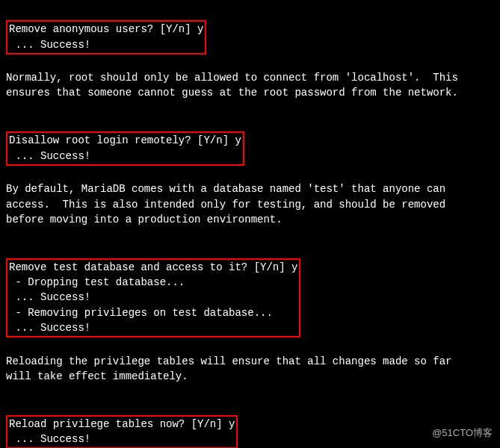 The width and height of the screenshot is (500, 448). Describe the element at coordinates (141, 313) in the screenshot. I see `step-line: - Removing privileges on test database..…` at that location.